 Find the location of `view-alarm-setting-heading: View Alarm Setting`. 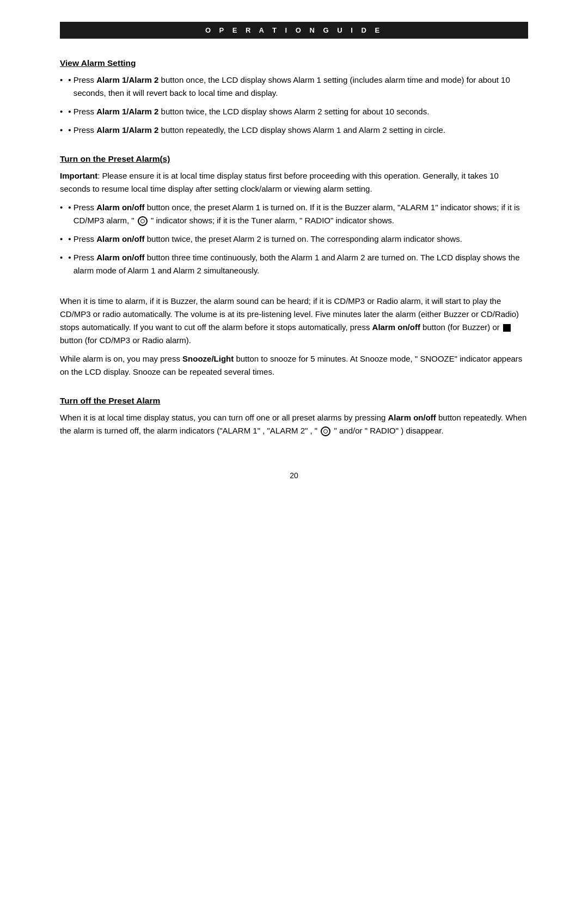

view-alarm-setting-heading: View Alarm Setting is located at coordinates (294, 63).